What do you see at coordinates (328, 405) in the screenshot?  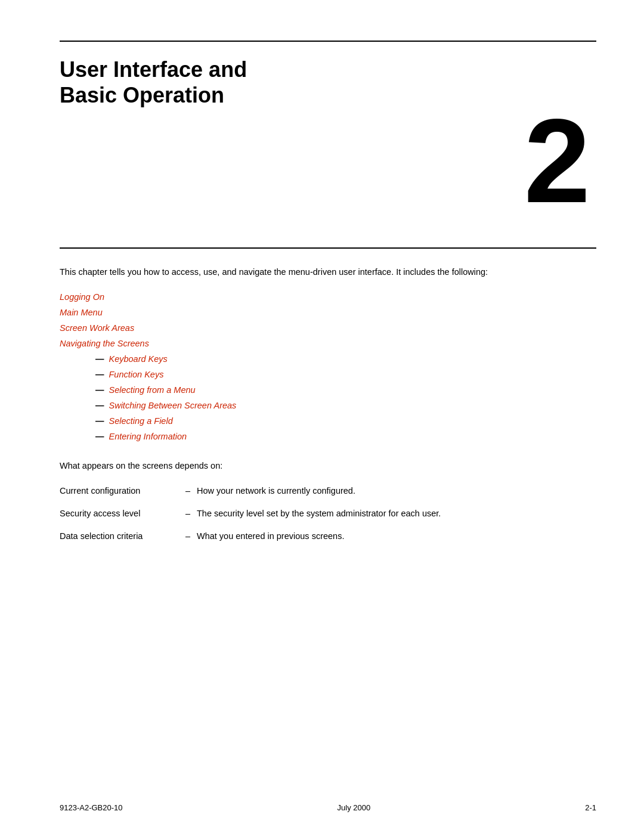 I see `toc-item-indent: — Switching Between Screen Areas` at bounding box center [328, 405].